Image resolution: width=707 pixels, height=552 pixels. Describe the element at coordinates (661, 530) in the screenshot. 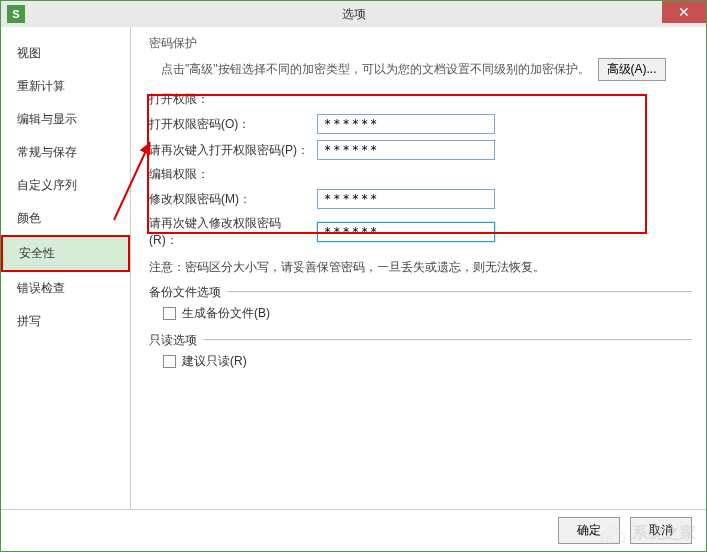

I see `cancel-button: 取消` at that location.